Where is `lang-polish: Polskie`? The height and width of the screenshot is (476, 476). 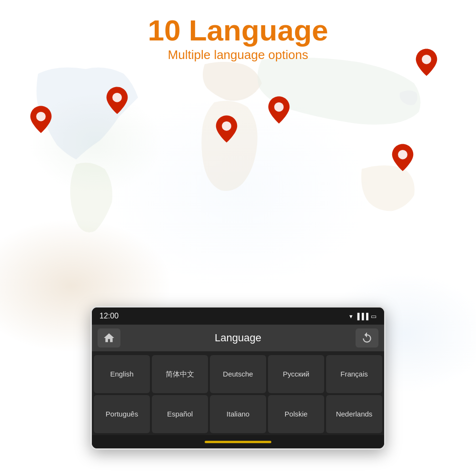 lang-polish: Polskie is located at coordinates (296, 414).